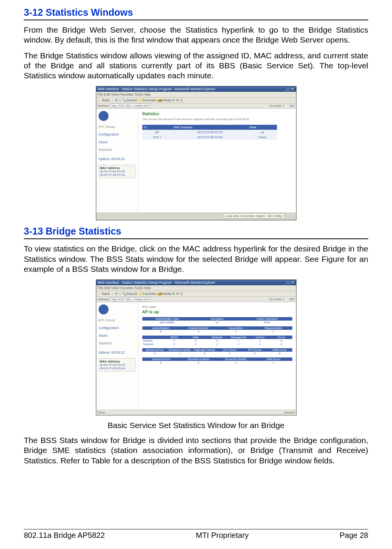  What do you see at coordinates (217, 337) in the screenshot?
I see `th: Multicast` at bounding box center [217, 337].